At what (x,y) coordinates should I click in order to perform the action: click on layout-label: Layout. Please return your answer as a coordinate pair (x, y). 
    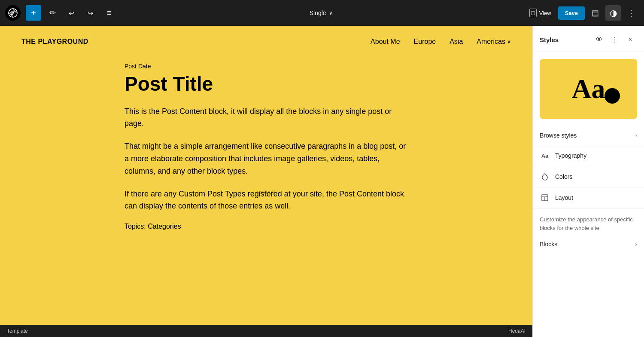
    Looking at the image, I should click on (596, 198).